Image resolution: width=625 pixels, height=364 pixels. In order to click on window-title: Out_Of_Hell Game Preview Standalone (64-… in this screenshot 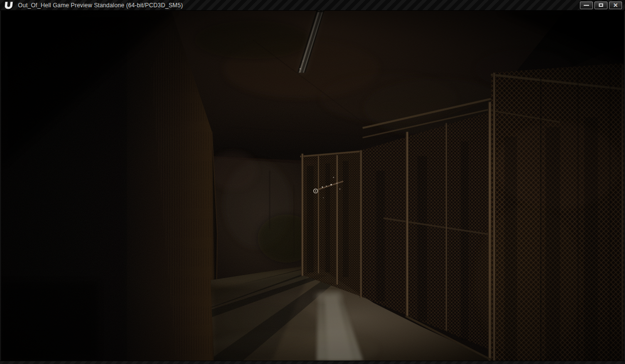, I will do `click(298, 5)`.